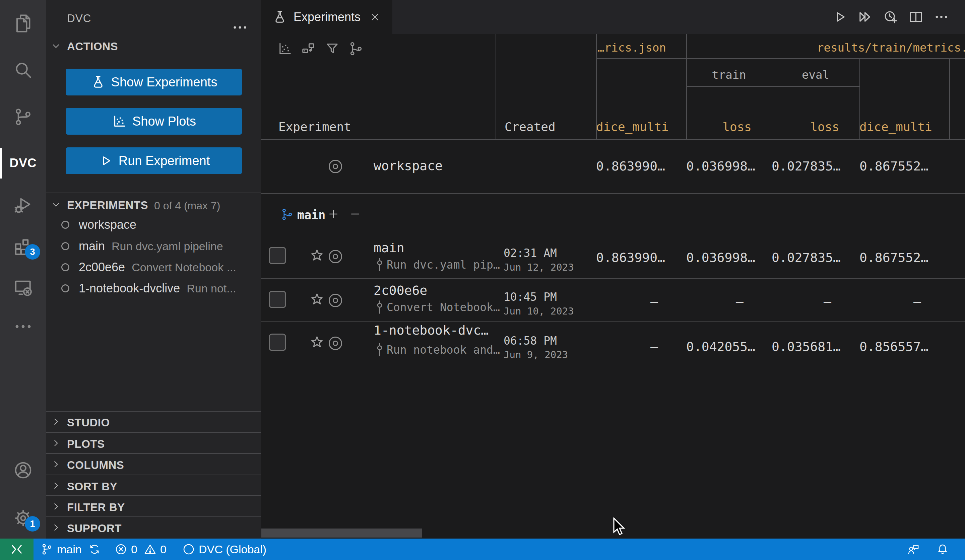 This screenshot has width=965, height=560. Describe the element at coordinates (914, 549) in the screenshot. I see `feedback-status` at that location.